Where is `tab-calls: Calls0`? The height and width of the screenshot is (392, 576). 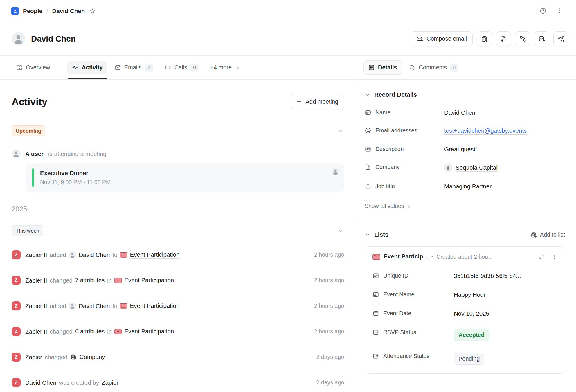 tab-calls: Calls0 is located at coordinates (182, 68).